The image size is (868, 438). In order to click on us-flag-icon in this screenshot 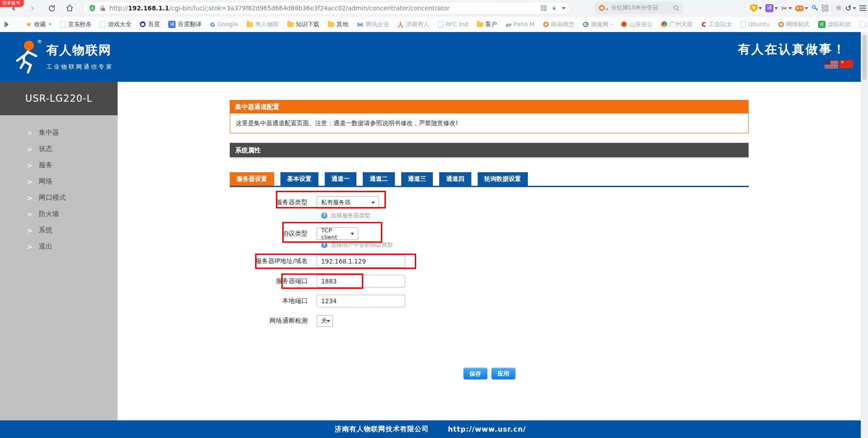, I will do `click(831, 64)`.